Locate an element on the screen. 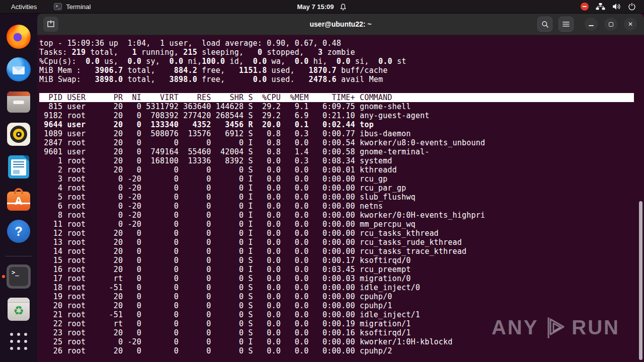  minimize-button is located at coordinates (591, 24).